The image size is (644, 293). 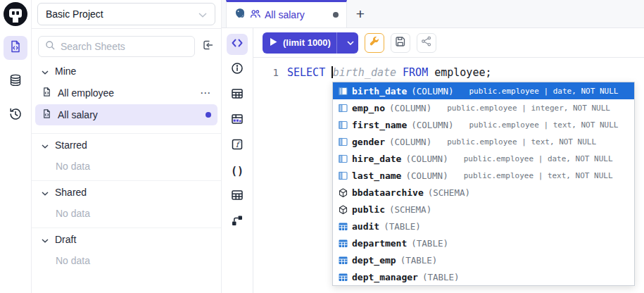 I want to click on autocomplete-item-first-name: first_name (COLUMN) public.employee | te…, so click(x=484, y=125).